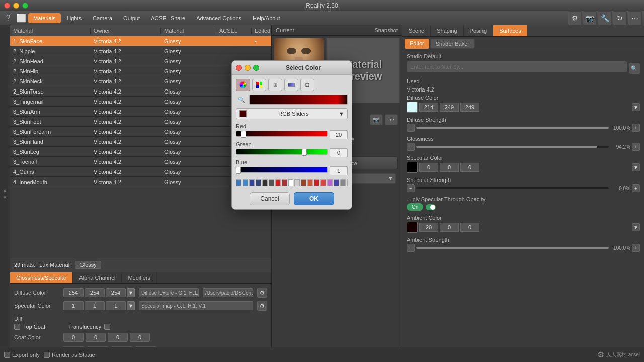 The image size is (644, 362). Describe the element at coordinates (636, 227) in the screenshot. I see `rsb-ambient-expand: ▼` at that location.